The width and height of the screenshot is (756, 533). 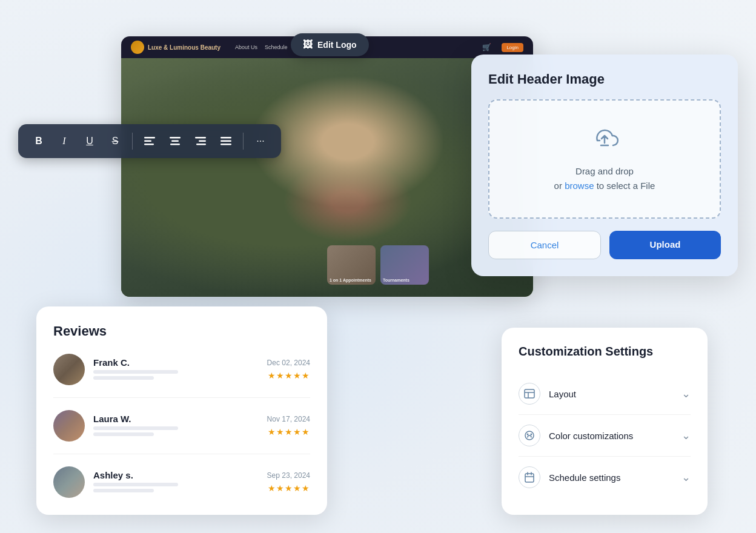 I want to click on align-justify-button, so click(x=226, y=141).